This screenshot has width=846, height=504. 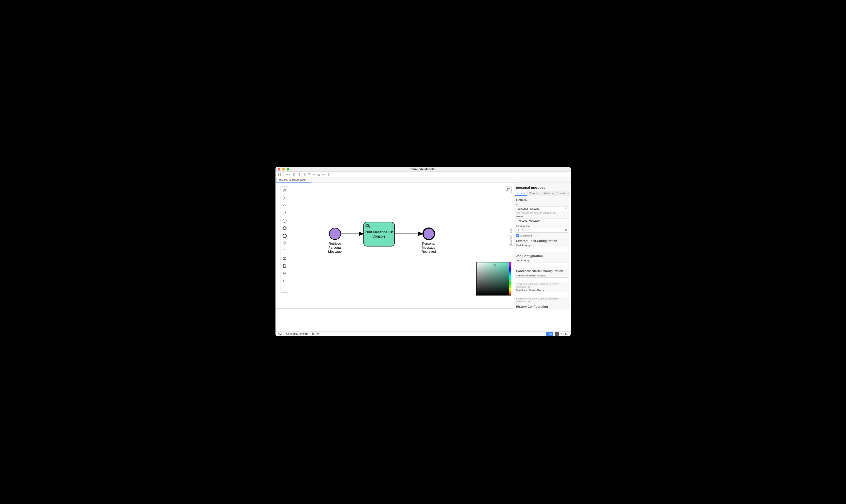 I want to click on properties-panel: personal-message General Variables Liste…, so click(x=542, y=246).